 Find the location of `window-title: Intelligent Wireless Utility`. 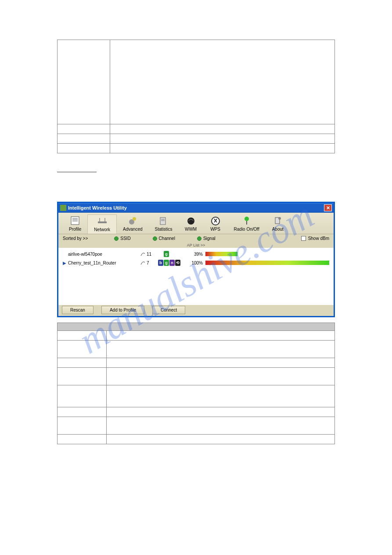

window-title: Intelligent Wireless Utility is located at coordinates (97, 208).